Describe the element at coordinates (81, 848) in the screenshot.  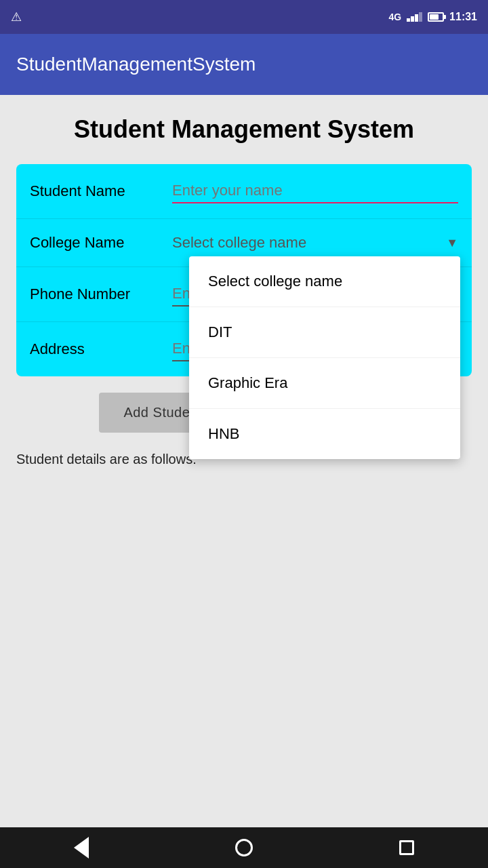
I see `back-icon` at that location.